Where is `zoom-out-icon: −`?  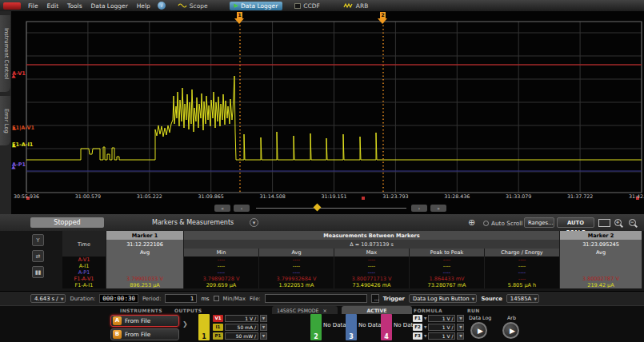
zoom-out-icon: − is located at coordinates (632, 222).